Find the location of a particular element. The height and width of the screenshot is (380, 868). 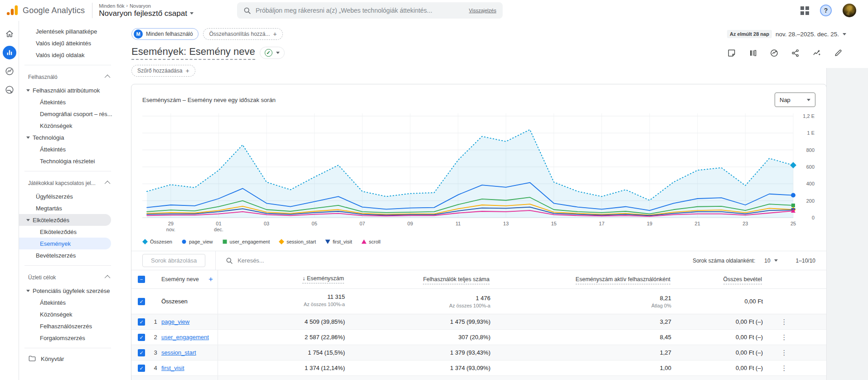

sidebar-item-felhasznaloi-attributumok: Felhasználói attribútumok is located at coordinates (68, 90).